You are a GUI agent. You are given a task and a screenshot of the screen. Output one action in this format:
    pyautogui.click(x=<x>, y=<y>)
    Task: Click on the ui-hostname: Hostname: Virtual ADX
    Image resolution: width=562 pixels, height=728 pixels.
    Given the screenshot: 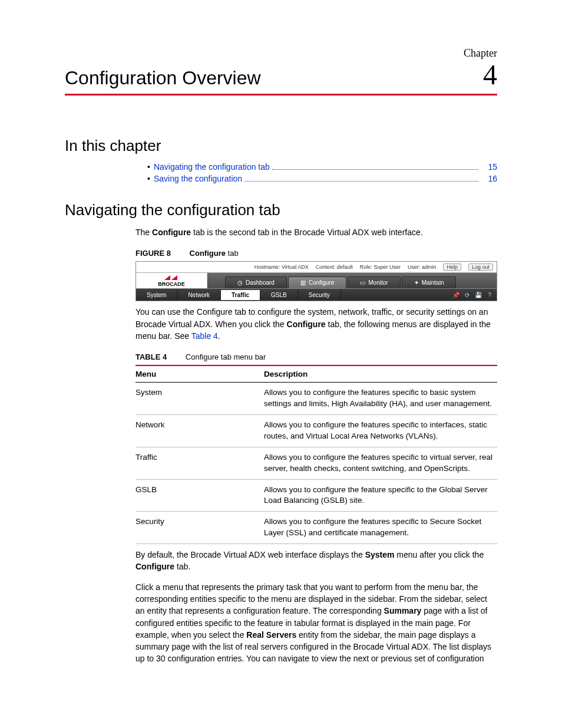 What is the action you would take?
    pyautogui.click(x=282, y=267)
    